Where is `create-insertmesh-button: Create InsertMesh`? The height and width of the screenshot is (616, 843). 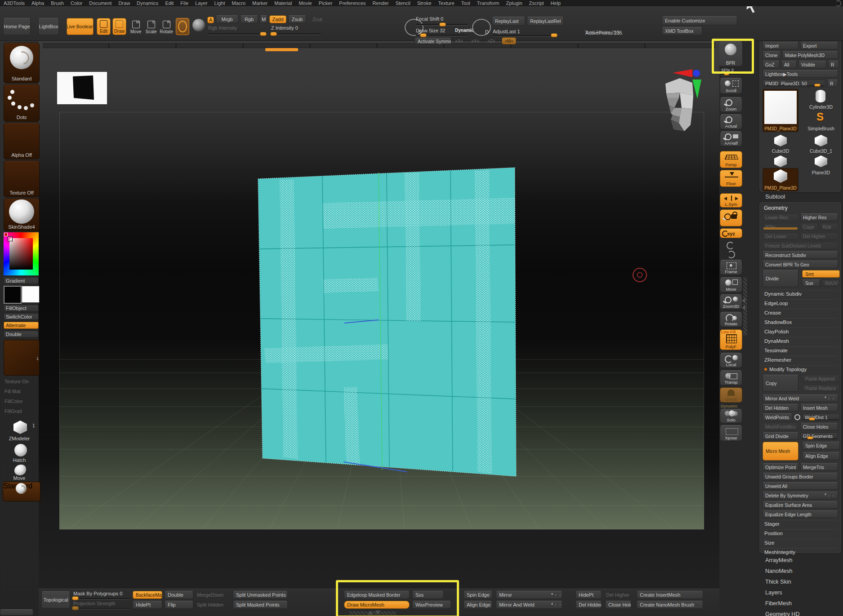 create-insertmesh-button: Create InsertMesh is located at coordinates (670, 595).